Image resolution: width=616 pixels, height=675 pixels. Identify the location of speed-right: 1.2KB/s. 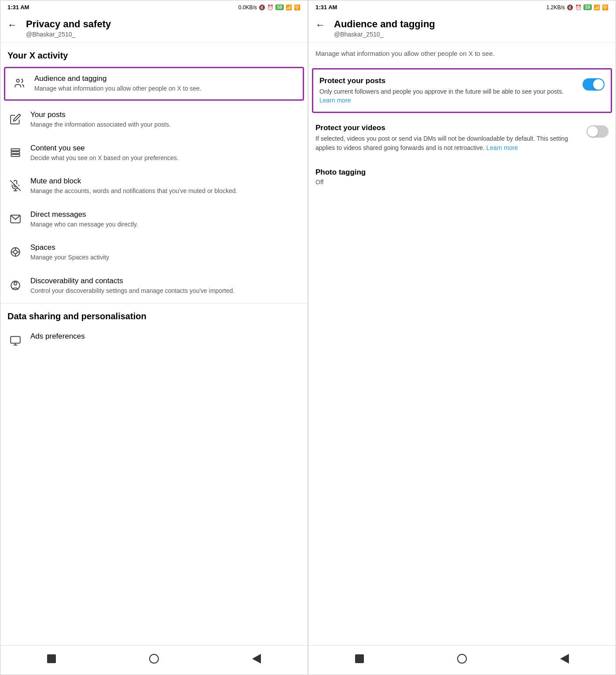
(556, 7).